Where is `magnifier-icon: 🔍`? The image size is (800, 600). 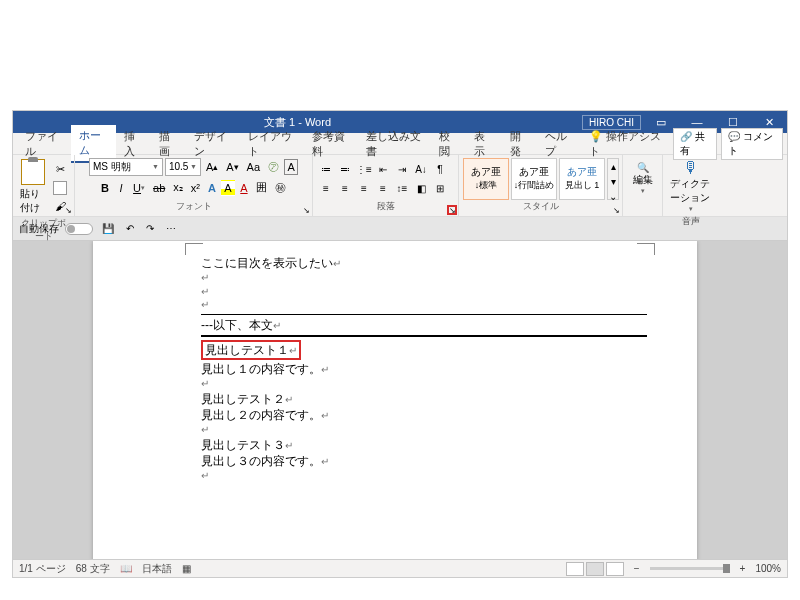
magnifier-icon: 🔍 is located at coordinates (643, 168).